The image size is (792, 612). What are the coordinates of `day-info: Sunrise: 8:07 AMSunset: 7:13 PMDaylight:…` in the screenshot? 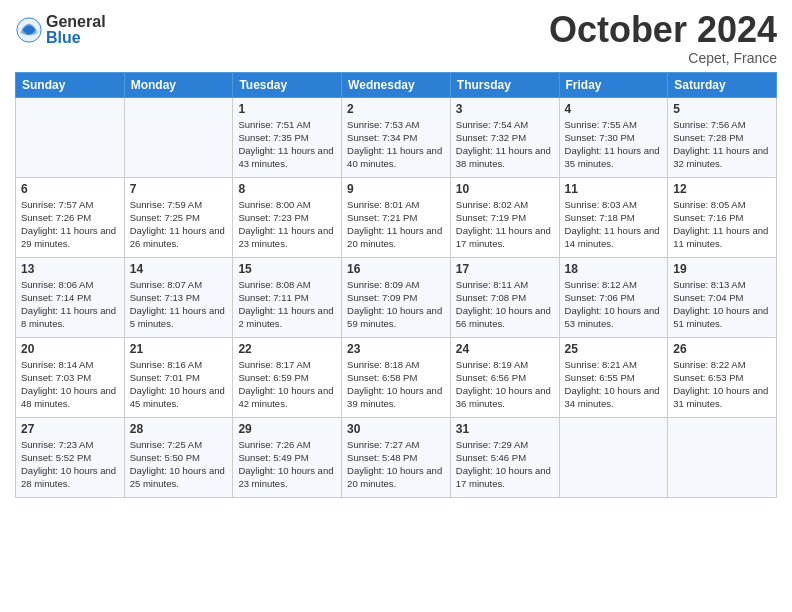 It's located at (179, 304).